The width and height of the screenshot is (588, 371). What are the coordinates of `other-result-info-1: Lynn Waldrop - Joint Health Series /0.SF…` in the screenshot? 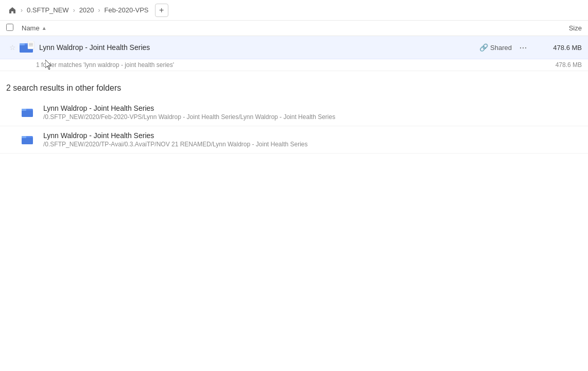 It's located at (310, 140).